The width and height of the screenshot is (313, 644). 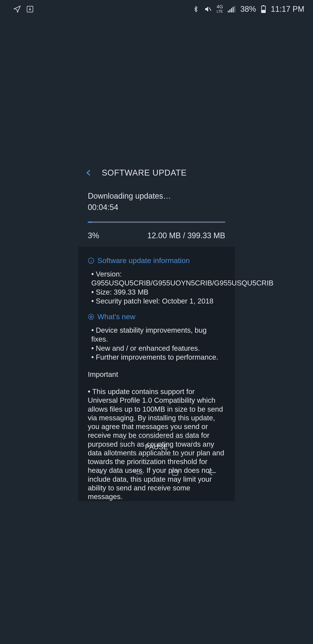 What do you see at coordinates (156, 357) in the screenshot?
I see `whats-new-item: • Further improvements to performance.` at bounding box center [156, 357].